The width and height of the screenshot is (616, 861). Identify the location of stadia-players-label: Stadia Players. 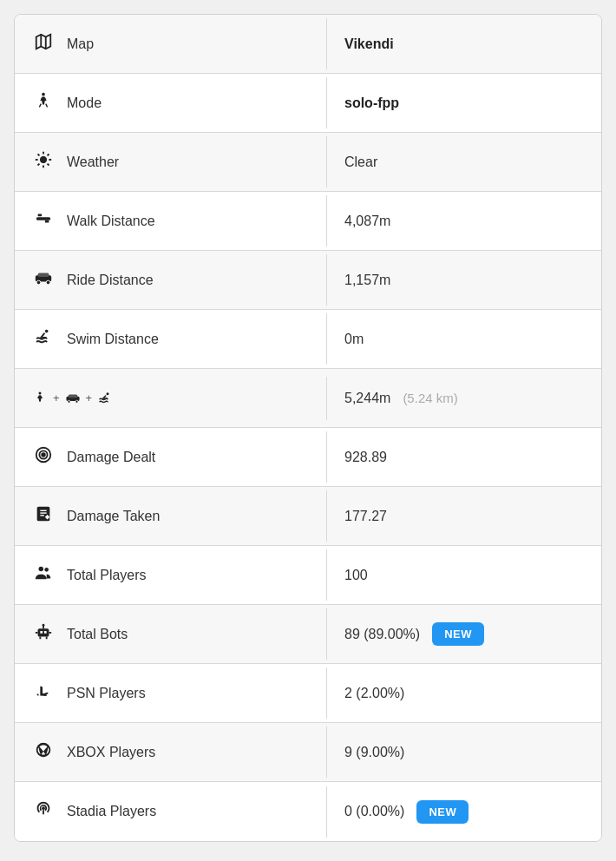
(171, 812).